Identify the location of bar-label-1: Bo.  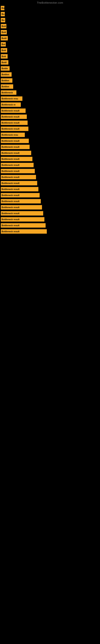
(3, 14).